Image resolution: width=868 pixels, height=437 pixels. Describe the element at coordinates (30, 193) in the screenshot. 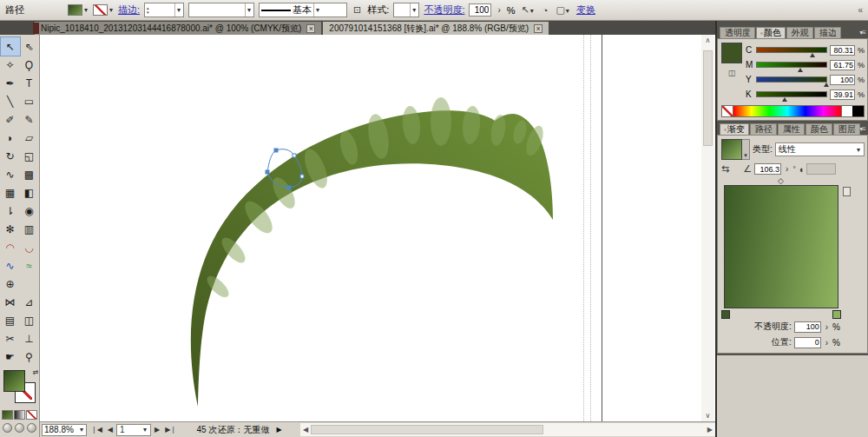

I see `gradient-tool: ◧` at that location.